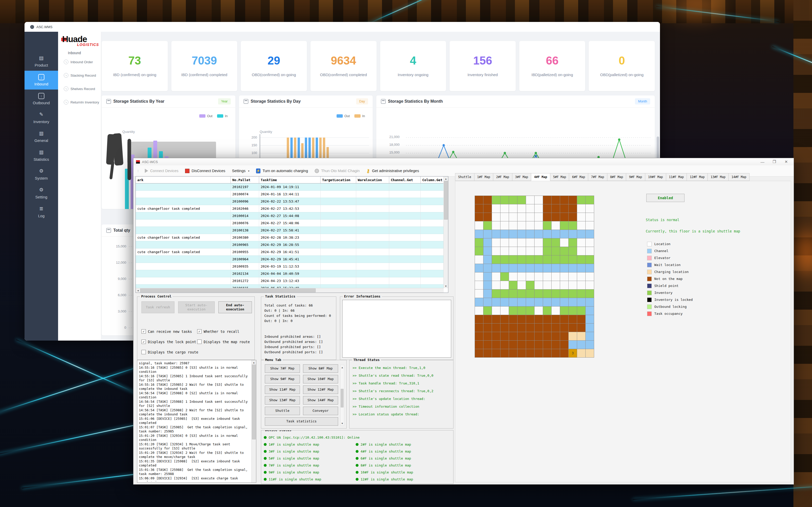 The image size is (812, 507). What do you see at coordinates (321, 390) in the screenshot?
I see `show-12-f-map-button: Show 12#F Map` at bounding box center [321, 390].